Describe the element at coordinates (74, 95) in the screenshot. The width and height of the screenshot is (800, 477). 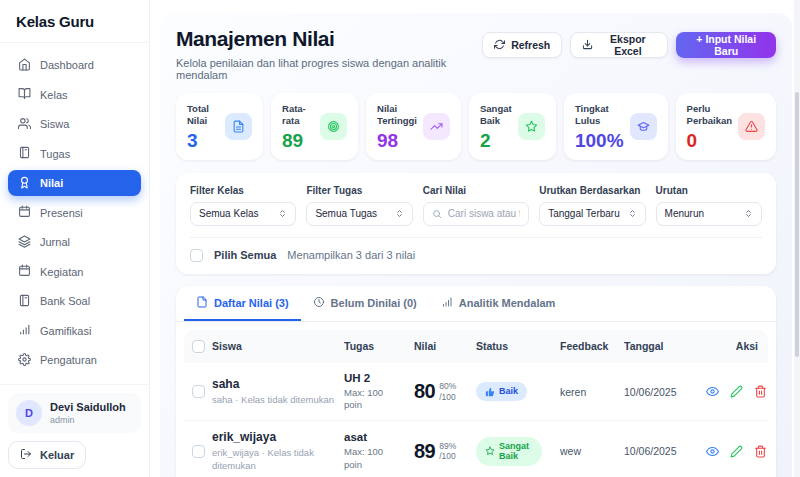
I see `sidebar-item-kelas: Kelas` at that location.